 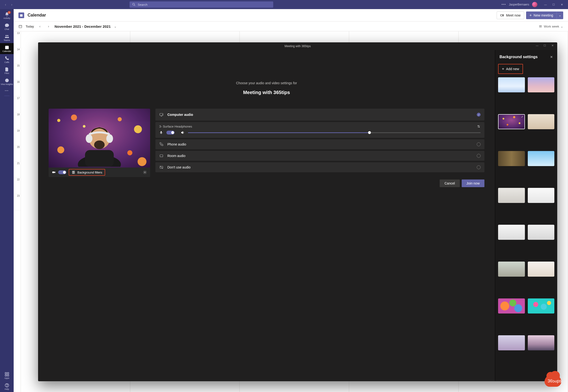 I want to click on nav-forward-button: ›, so click(x=12, y=4).